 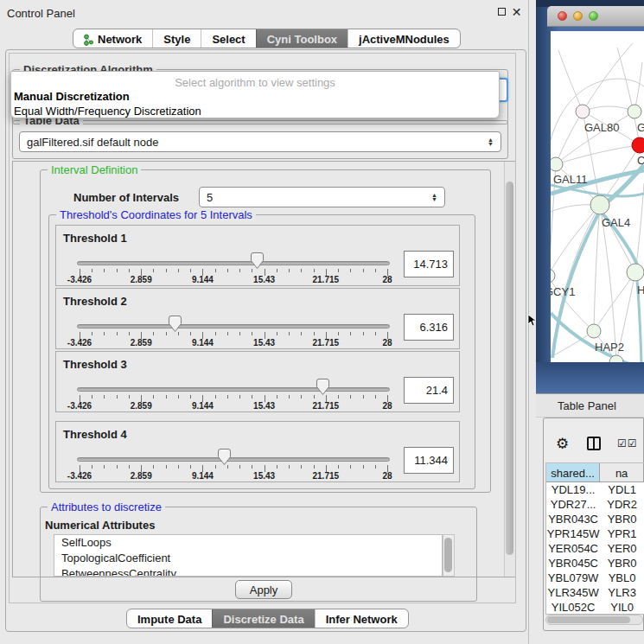 What do you see at coordinates (573, 489) in the screenshot?
I see `cell-shared-name: YDL19...` at bounding box center [573, 489].